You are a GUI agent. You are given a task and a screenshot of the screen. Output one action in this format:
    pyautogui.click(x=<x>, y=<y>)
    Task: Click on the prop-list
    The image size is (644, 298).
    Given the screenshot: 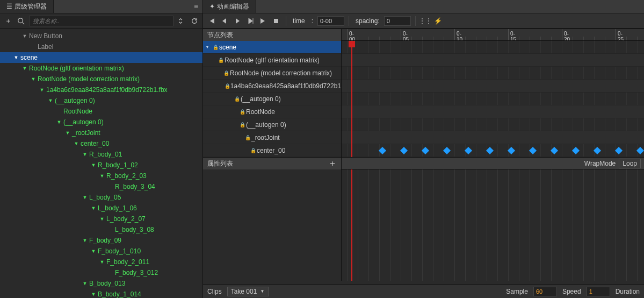 What is the action you would take?
    pyautogui.click(x=272, y=225)
    